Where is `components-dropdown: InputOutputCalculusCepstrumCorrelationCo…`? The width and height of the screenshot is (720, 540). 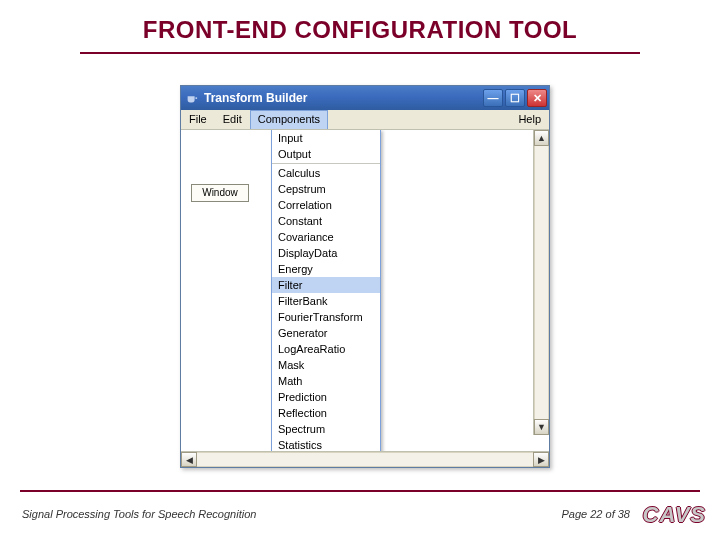 components-dropdown: InputOutputCalculusCepstrumCorrelationCo… is located at coordinates (326, 290).